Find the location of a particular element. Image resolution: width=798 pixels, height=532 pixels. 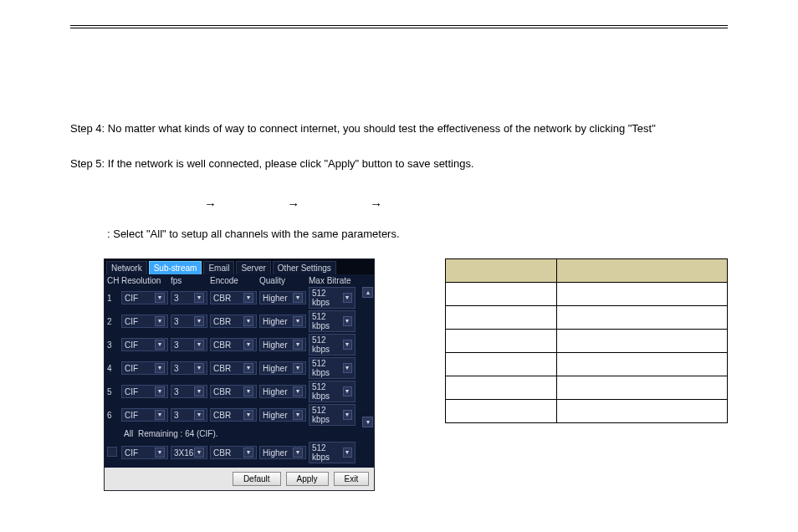

fps-select-value: 3 is located at coordinates (176, 415).